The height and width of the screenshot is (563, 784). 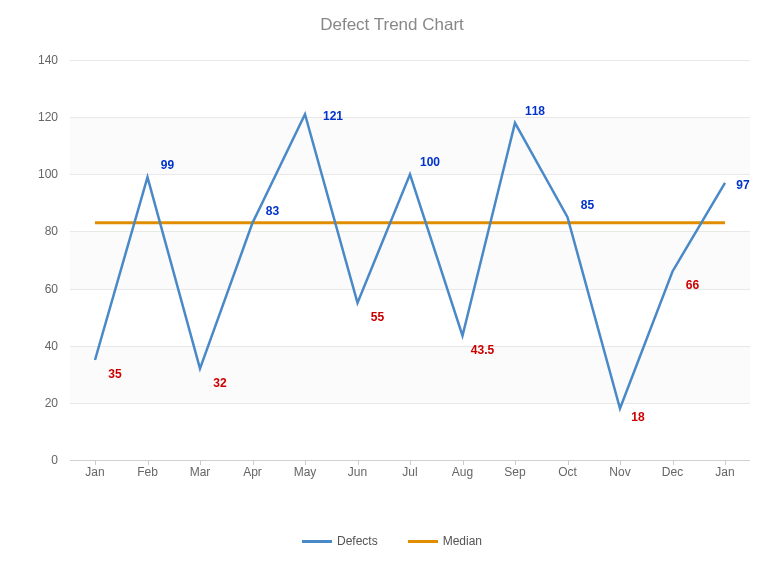 What do you see at coordinates (692, 285) in the screenshot?
I see `data-label: 66` at bounding box center [692, 285].